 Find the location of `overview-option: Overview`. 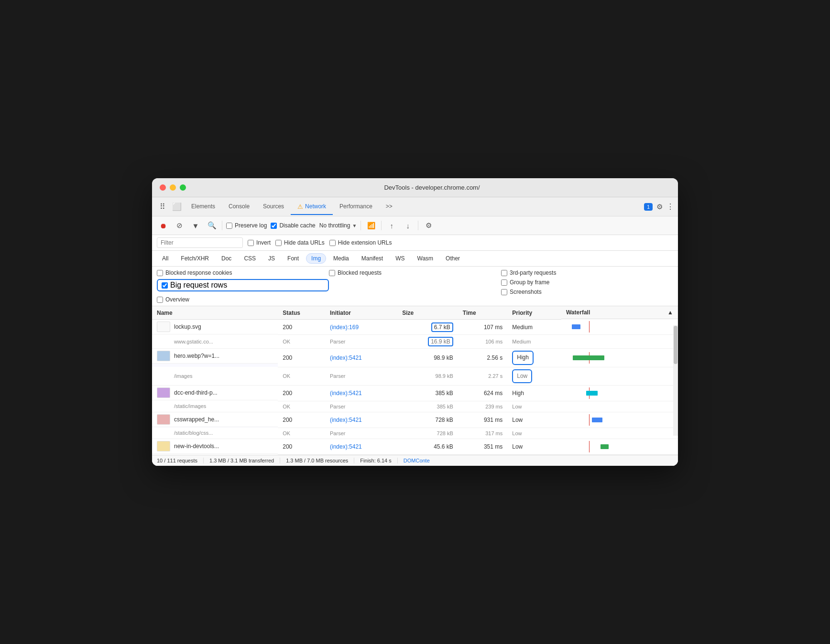

overview-option: Overview is located at coordinates (243, 300).